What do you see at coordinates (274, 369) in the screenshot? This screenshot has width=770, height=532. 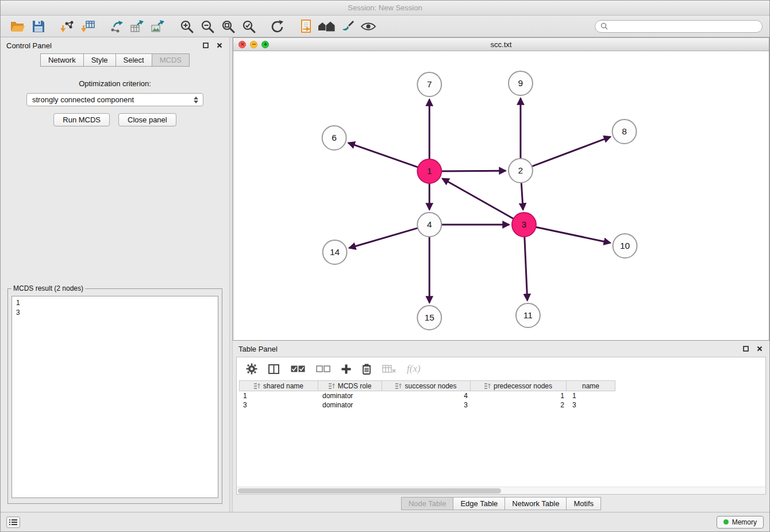 I see `columns-icon` at bounding box center [274, 369].